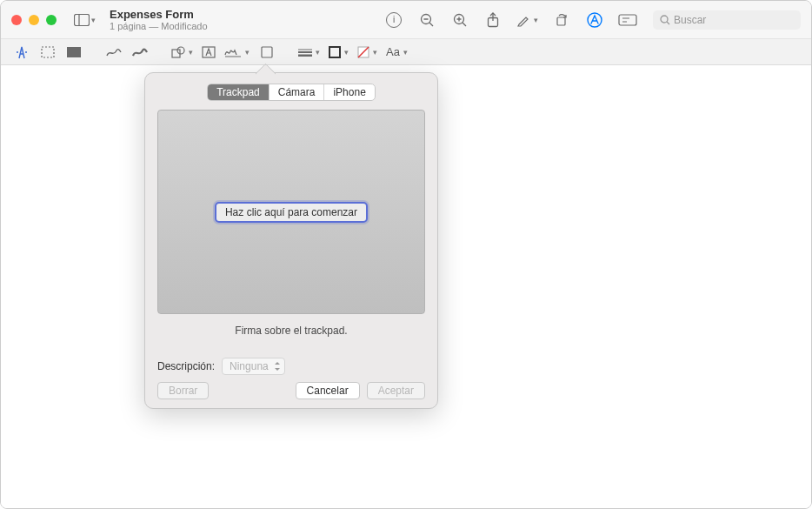 This screenshot has width=812, height=509. I want to click on form-field-icon, so click(628, 20).